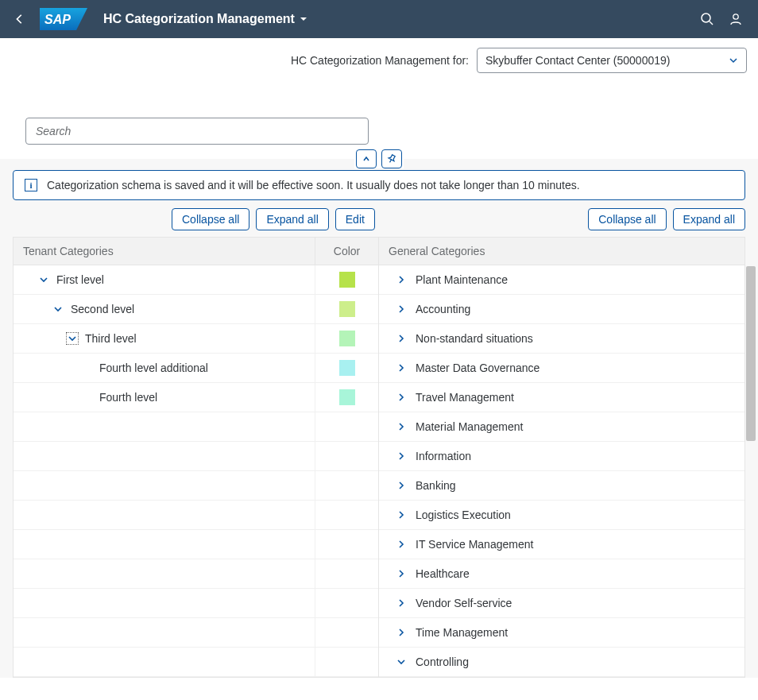  Describe the element at coordinates (562, 456) in the screenshot. I see `general-category-row: Information` at that location.